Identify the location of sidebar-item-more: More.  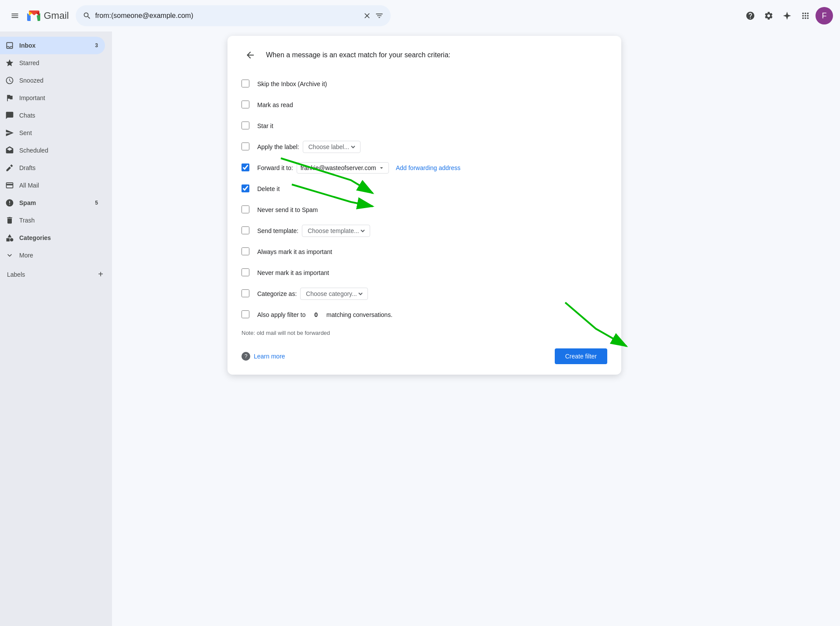
(52, 255).